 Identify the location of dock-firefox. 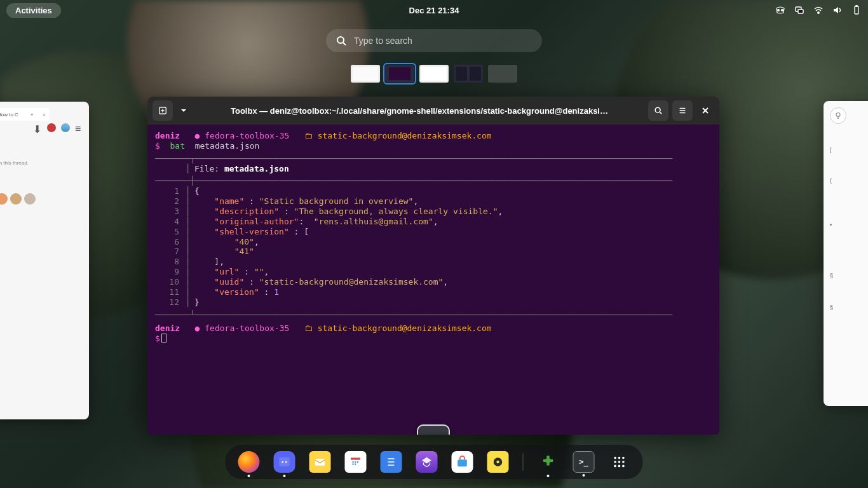
(249, 462).